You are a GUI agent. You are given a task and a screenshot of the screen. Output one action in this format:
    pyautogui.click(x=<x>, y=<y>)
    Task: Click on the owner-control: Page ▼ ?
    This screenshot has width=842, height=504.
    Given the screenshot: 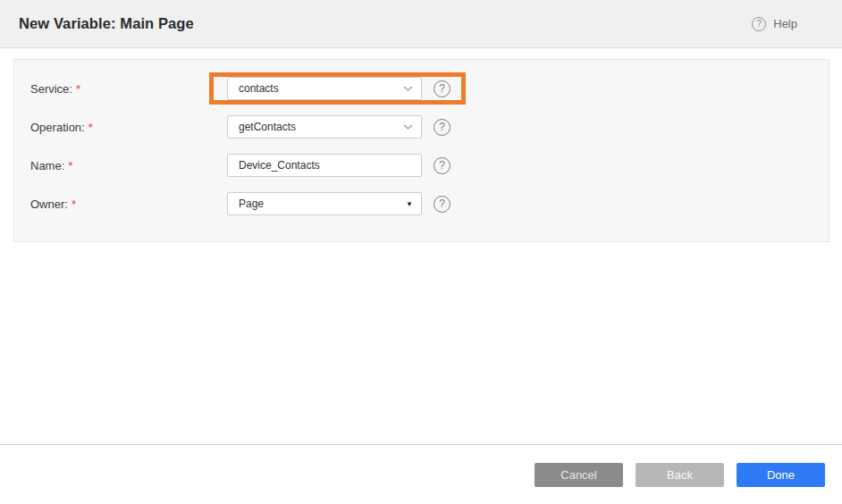 What is the action you would take?
    pyautogui.click(x=339, y=204)
    